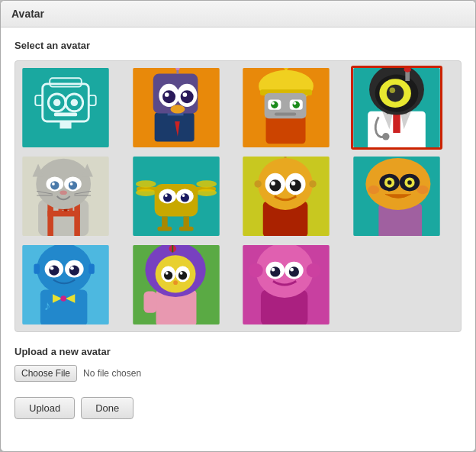  What do you see at coordinates (107, 408) in the screenshot?
I see `done-button: Done` at bounding box center [107, 408].